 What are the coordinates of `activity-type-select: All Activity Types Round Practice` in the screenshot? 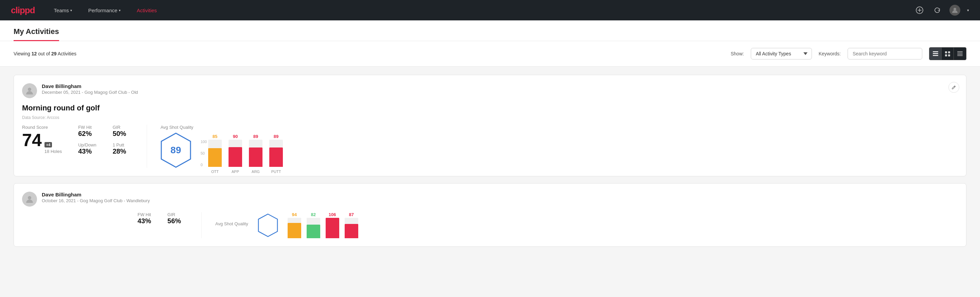 It's located at (781, 54).